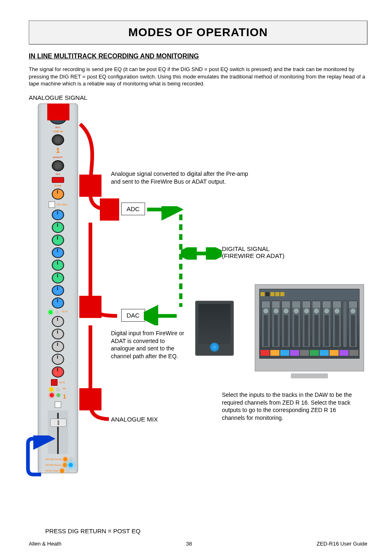  Describe the element at coordinates (290, 407) in the screenshot. I see `daw-callout: Select the inputs to the tracks in the D…` at that location.